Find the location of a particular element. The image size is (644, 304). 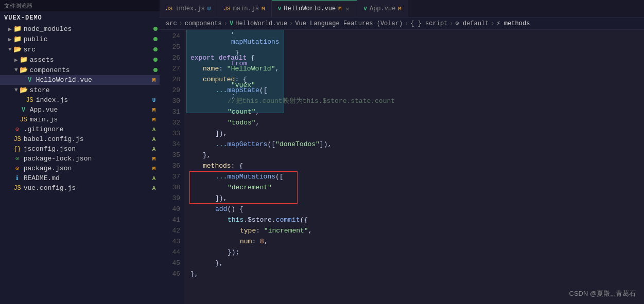

watermark: CSDN @夏殿,,,青葛石 is located at coordinates (602, 293).